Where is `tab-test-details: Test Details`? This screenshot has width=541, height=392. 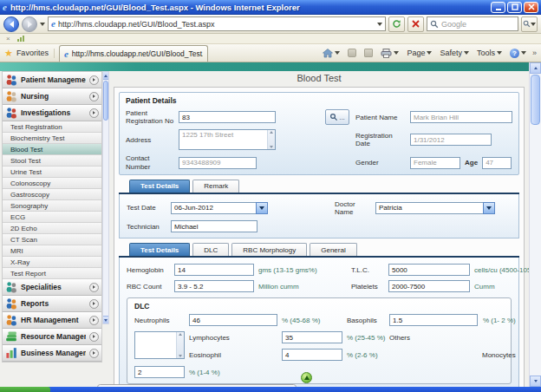
tab-test-details: Test Details is located at coordinates (160, 186).